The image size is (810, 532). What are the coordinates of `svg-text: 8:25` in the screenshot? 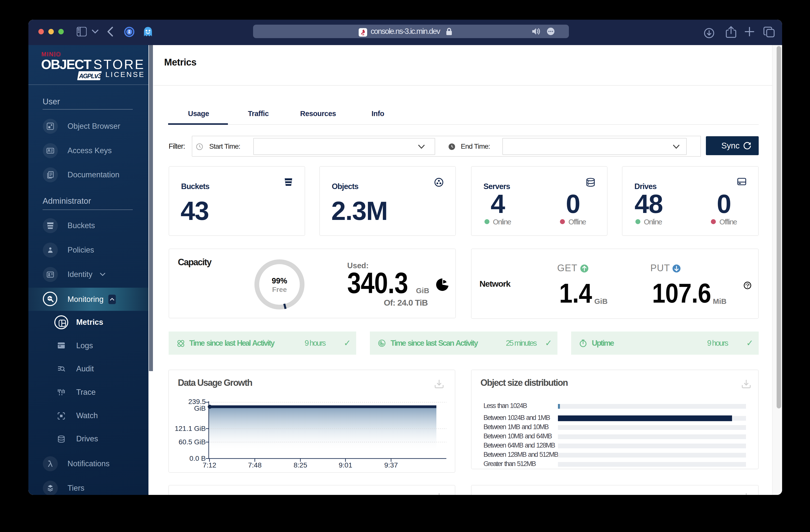 It's located at (301, 465).